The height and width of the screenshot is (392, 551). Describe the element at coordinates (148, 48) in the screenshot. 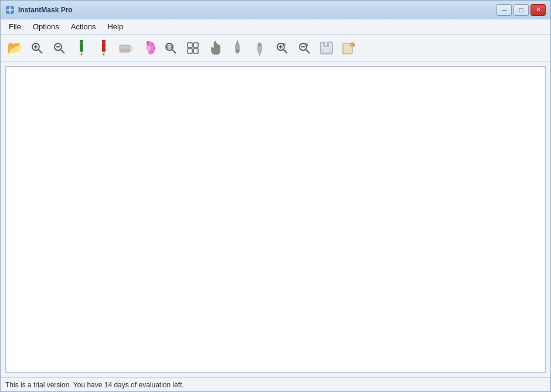

I see `flower-button` at that location.